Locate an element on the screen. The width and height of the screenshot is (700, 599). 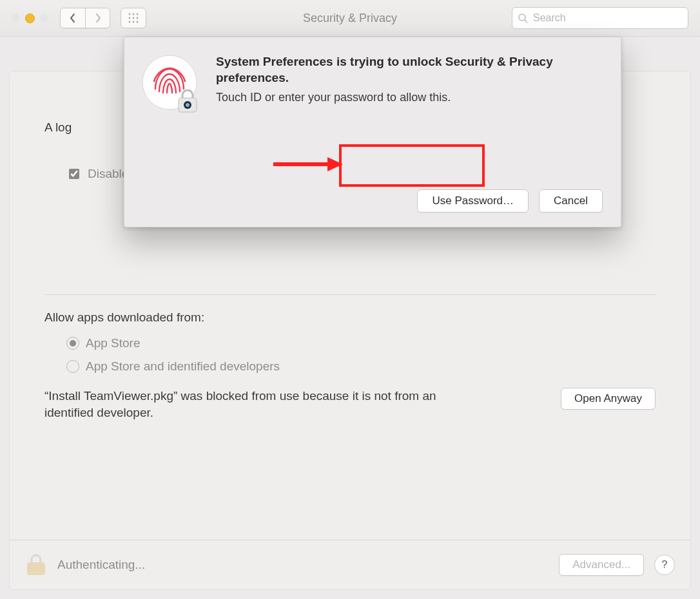
touch-id-icon is located at coordinates (172, 85).